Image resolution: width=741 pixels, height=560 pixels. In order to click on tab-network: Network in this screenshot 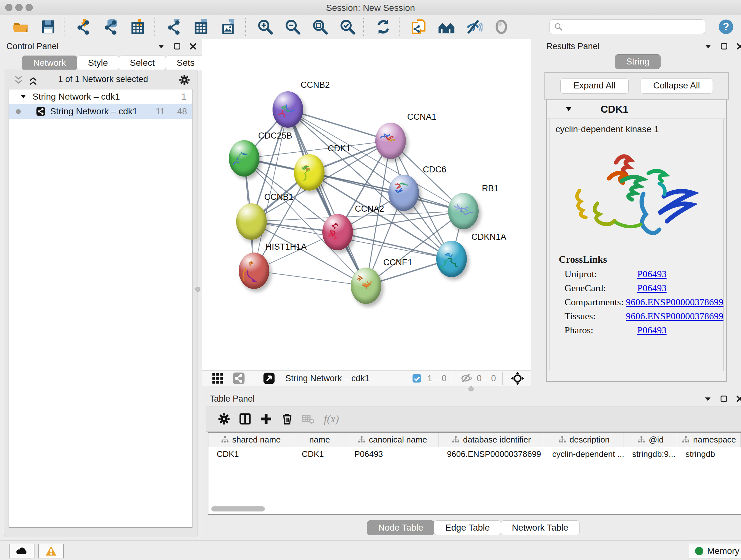, I will do `click(50, 63)`.